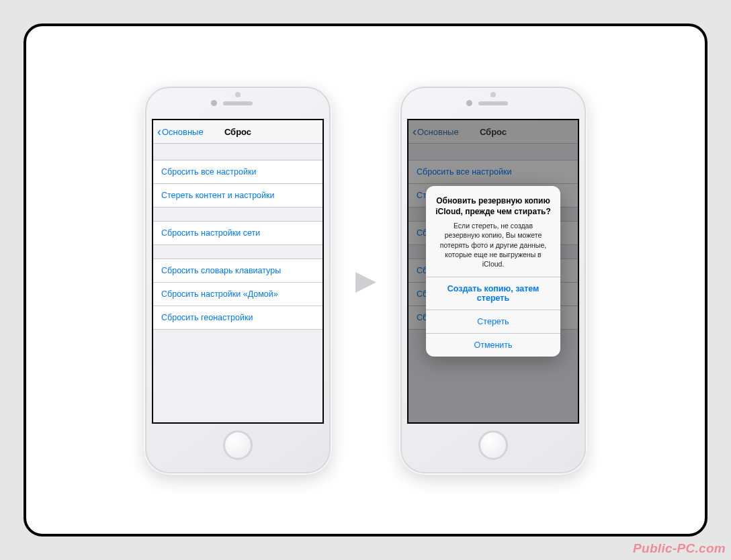  Describe the element at coordinates (238, 132) in the screenshot. I see `navigation-bar: ‹ Основные Сброс` at that location.